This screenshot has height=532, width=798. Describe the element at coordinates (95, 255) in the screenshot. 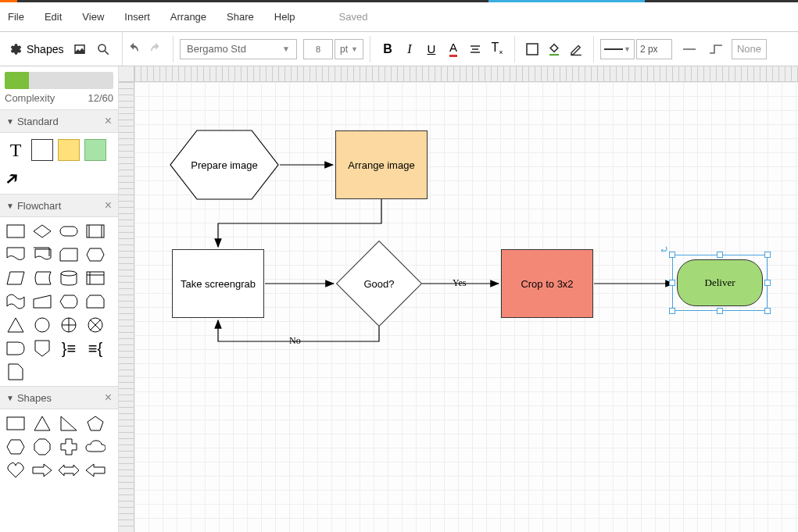

I see `shape-preparation` at that location.